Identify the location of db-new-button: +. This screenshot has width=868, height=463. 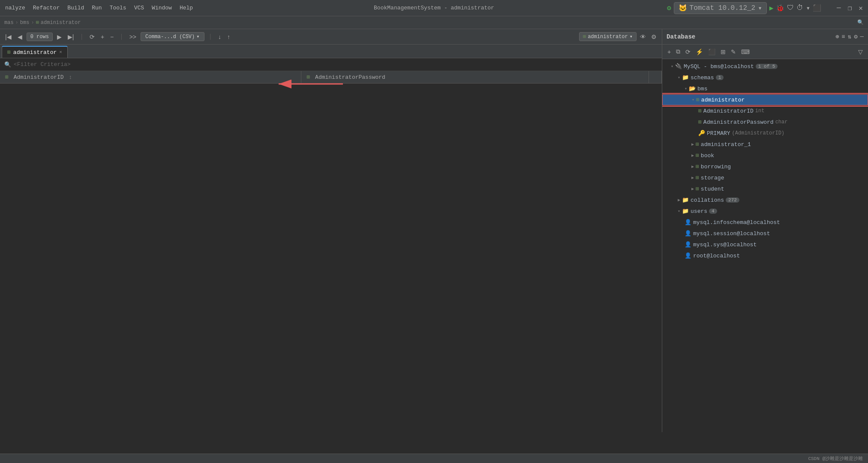
(669, 52).